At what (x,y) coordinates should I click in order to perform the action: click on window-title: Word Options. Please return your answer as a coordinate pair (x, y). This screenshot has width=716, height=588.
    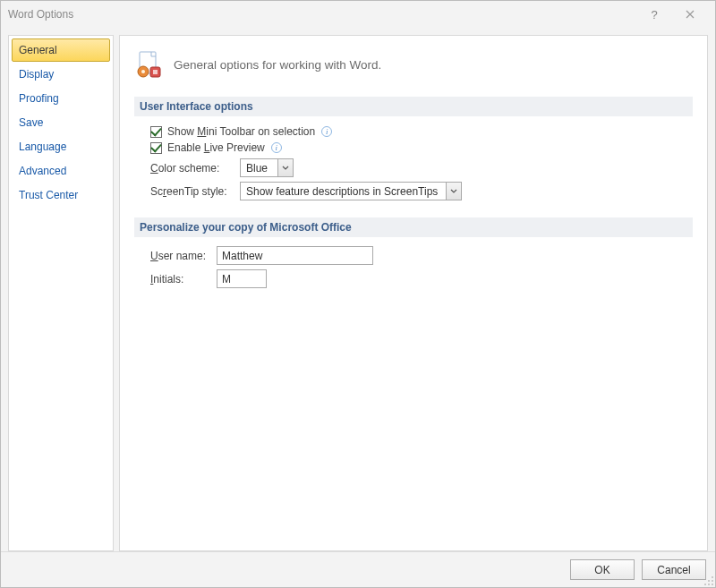
    Looking at the image, I should click on (41, 14).